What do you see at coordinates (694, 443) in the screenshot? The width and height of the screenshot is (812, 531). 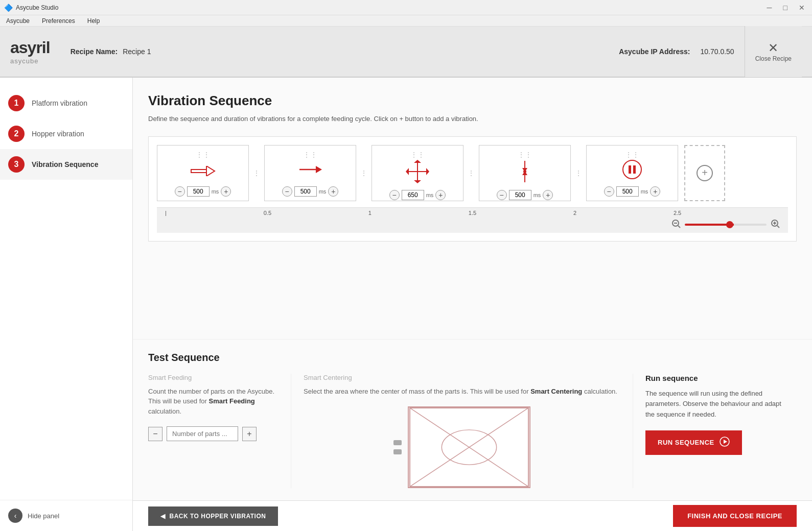 I see `run-sequence-button: RUN SEQUENCE` at bounding box center [694, 443].